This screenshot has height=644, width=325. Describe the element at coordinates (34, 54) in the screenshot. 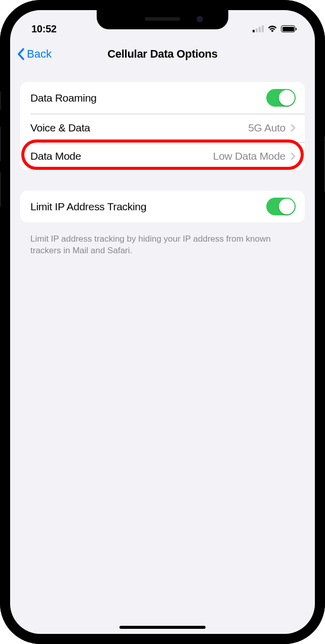

I see `back-button: Back` at that location.